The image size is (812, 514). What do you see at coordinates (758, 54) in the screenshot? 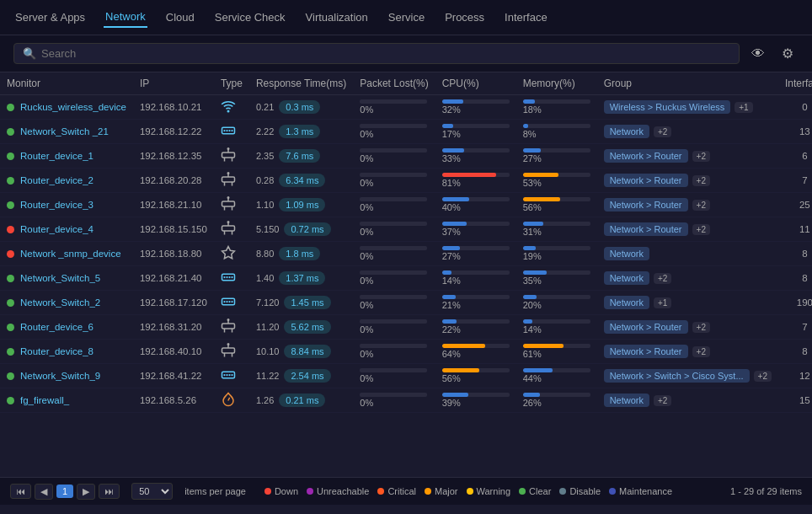
I see `visibility-toggle-button: 👁` at bounding box center [758, 54].